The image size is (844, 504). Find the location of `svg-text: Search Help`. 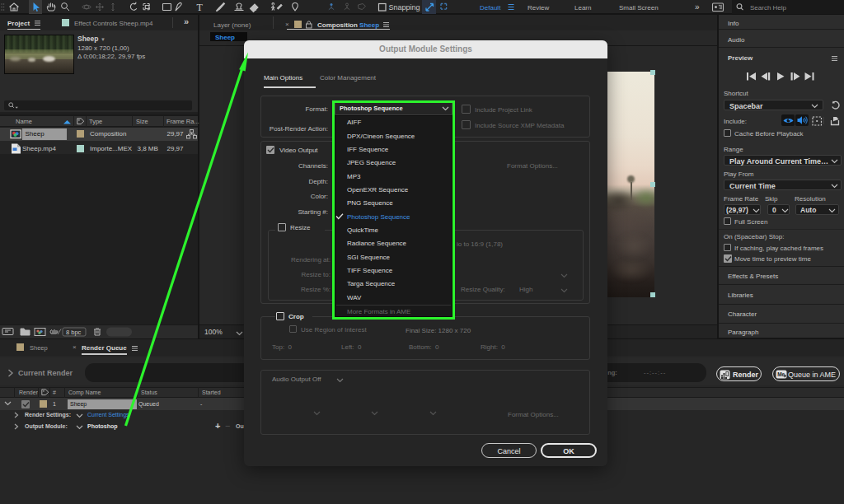

svg-text: Search Help is located at coordinates (768, 8).